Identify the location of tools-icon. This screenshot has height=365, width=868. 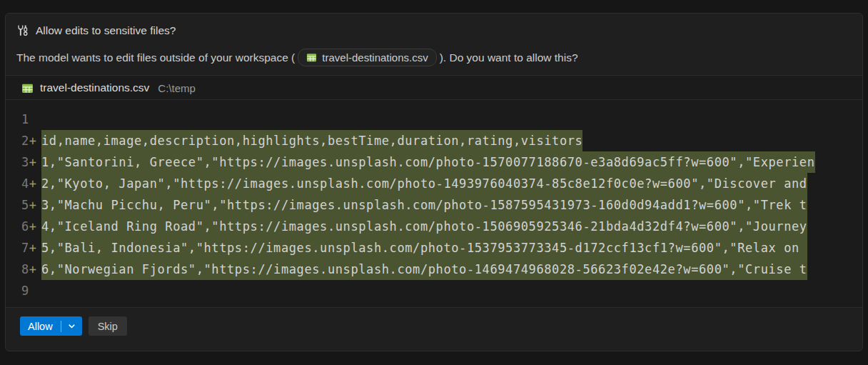
(23, 31).